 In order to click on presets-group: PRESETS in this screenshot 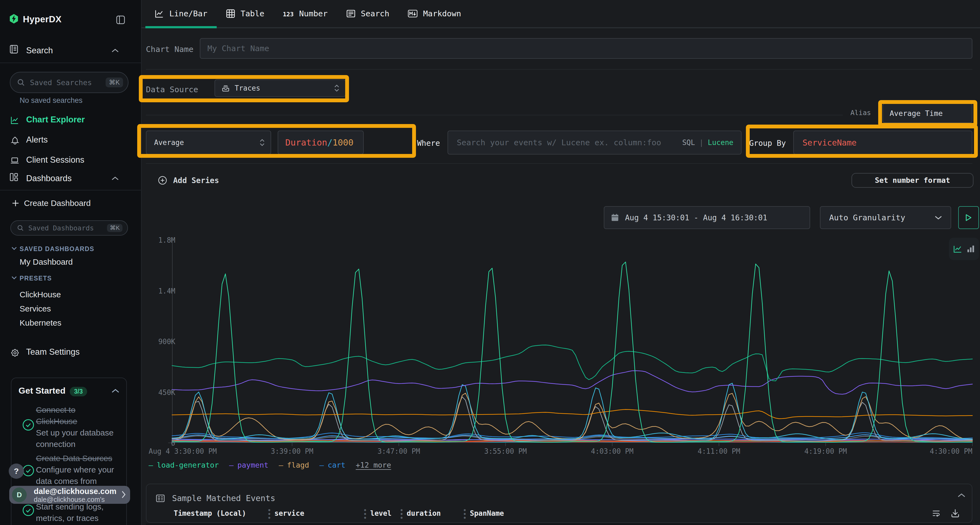, I will do `click(36, 278)`.